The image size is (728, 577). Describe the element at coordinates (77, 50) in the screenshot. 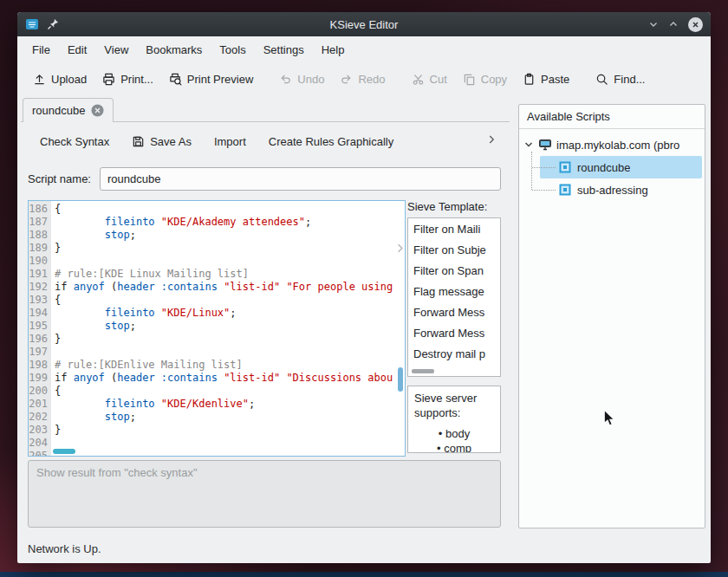

I see `menu-edit: Edit` at that location.